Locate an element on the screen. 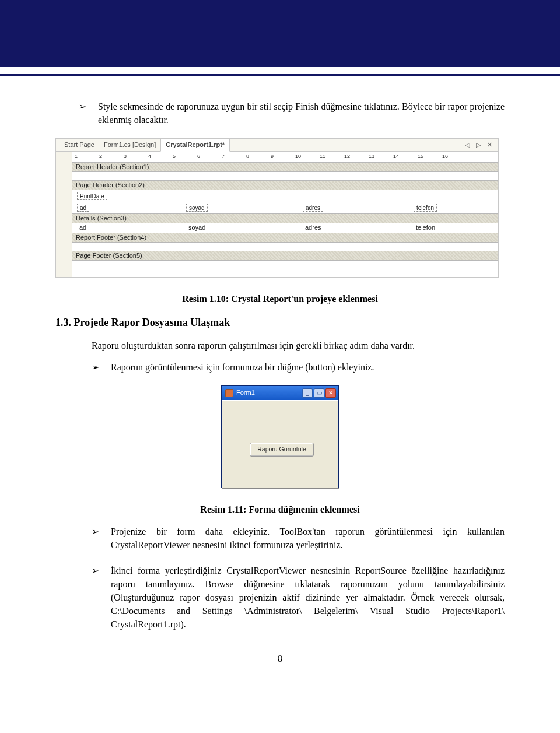 The width and height of the screenshot is (560, 733). bullet-text: Projenize bir form daha ekleyiniz. ToolB… is located at coordinates (308, 538).